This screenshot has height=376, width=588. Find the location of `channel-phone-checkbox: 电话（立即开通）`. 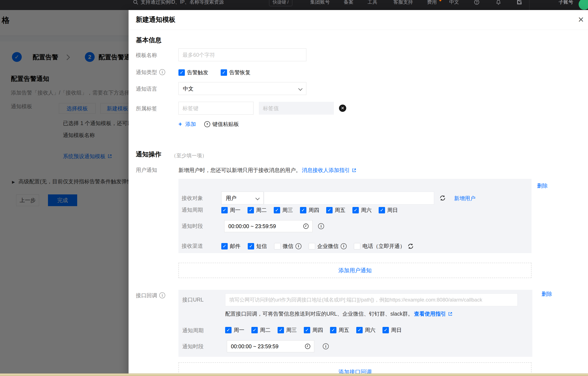

channel-phone-checkbox: 电话（立即开通） is located at coordinates (384, 246).